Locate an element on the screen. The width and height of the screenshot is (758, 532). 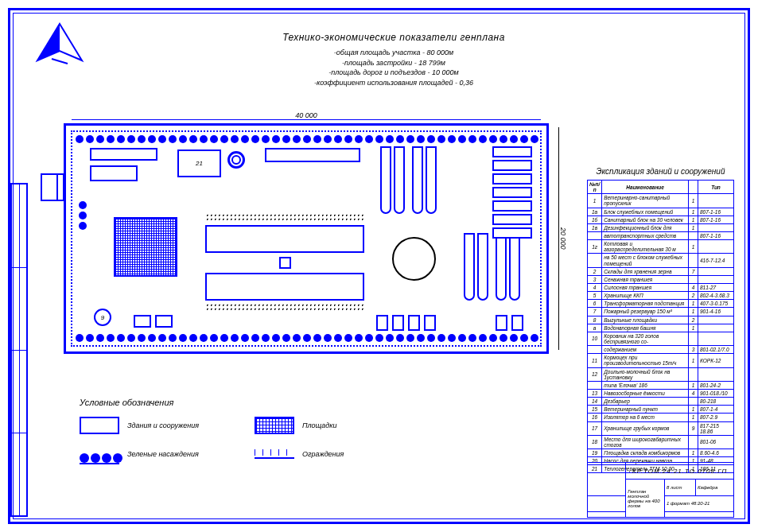
spec-cell: 1г is located at coordinates (595, 247).